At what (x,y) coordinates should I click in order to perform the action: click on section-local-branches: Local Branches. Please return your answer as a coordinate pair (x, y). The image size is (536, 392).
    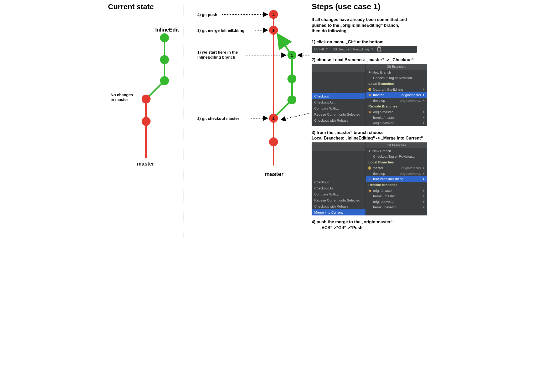
    Looking at the image, I should click on (396, 84).